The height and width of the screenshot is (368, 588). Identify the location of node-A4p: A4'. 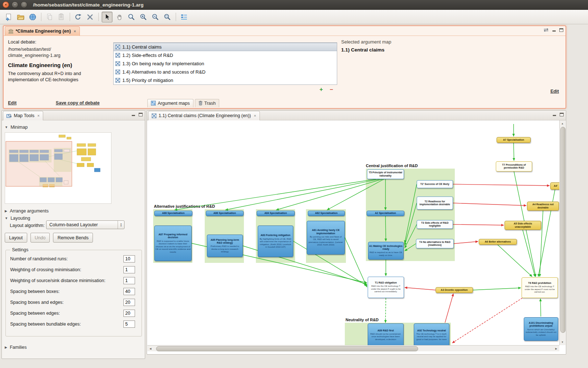
(555, 186).